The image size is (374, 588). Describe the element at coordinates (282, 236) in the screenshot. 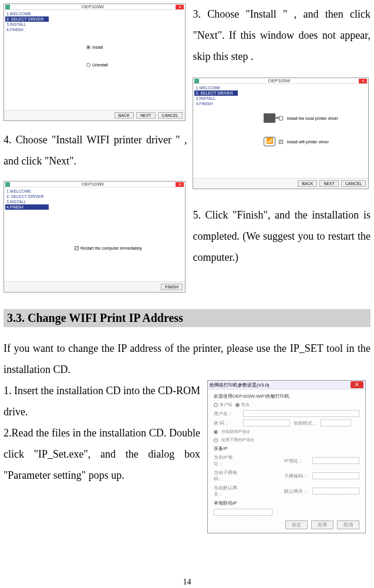

I see `step5-text: 5. Click "Finish", and the installation …` at that location.